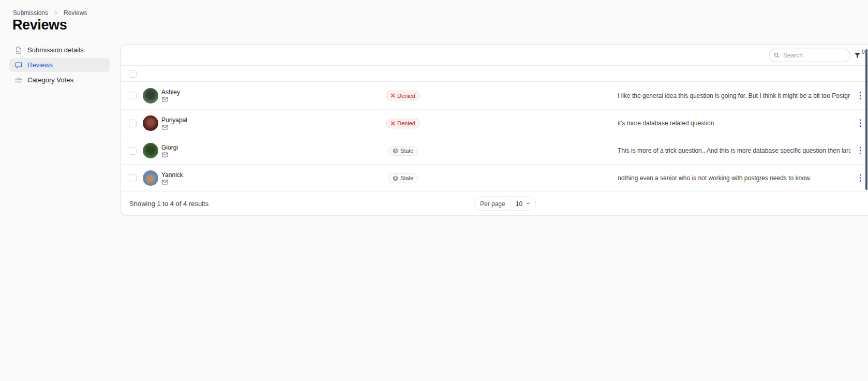  I want to click on table-row: Yannick Stale nothing even a senior who …, so click(495, 178).